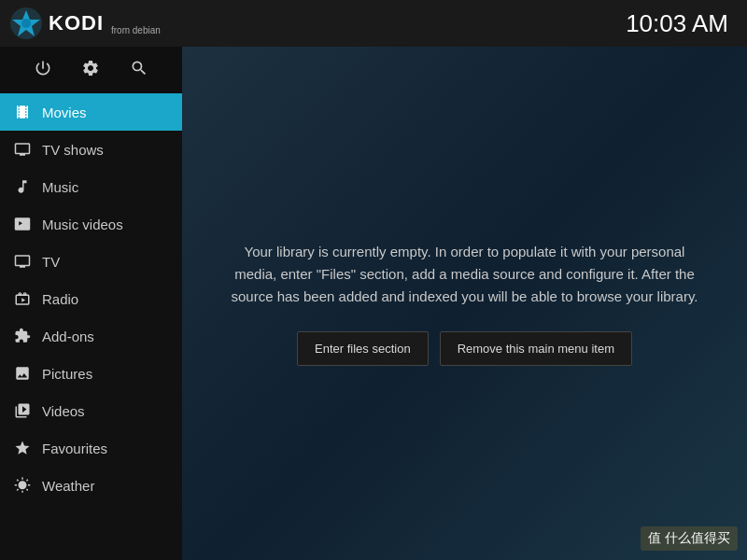 The height and width of the screenshot is (560, 747). What do you see at coordinates (374, 23) in the screenshot?
I see `top-bar: KODI from debian 10:03 AM` at bounding box center [374, 23].